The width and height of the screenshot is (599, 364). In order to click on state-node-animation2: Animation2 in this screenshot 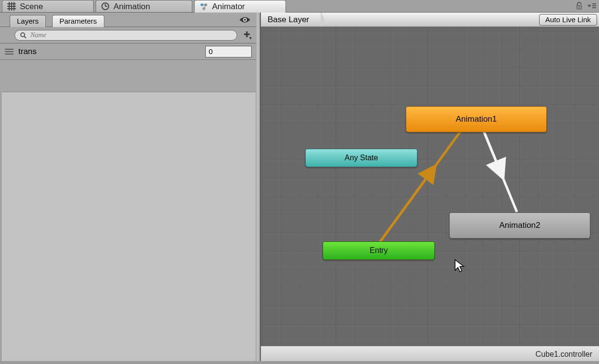, I will do `click(520, 225)`.